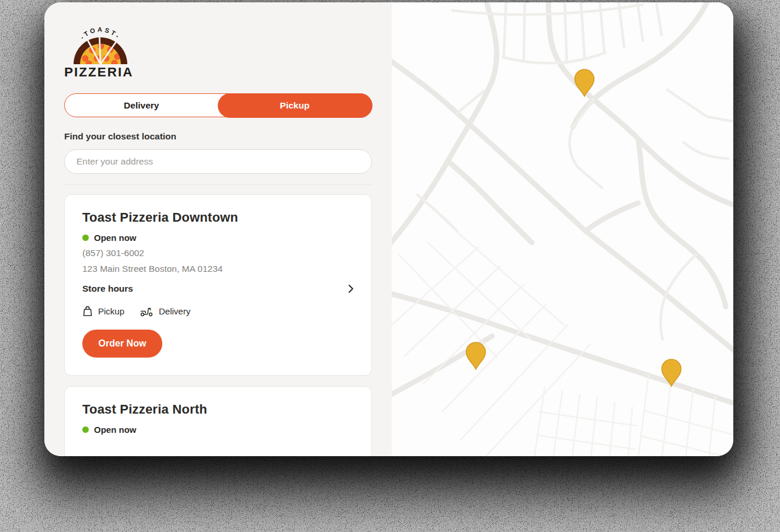 The height and width of the screenshot is (532, 780). I want to click on find-location-heading: Find your closest location, so click(218, 136).